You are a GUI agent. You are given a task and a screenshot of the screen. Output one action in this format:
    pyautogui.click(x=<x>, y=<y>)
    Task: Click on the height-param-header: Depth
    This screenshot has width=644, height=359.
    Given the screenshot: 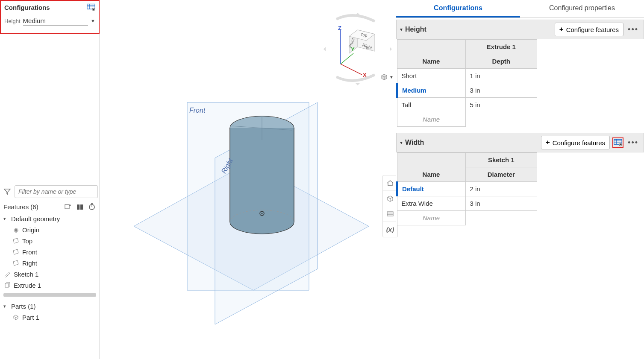 What is the action you would take?
    pyautogui.click(x=501, y=61)
    